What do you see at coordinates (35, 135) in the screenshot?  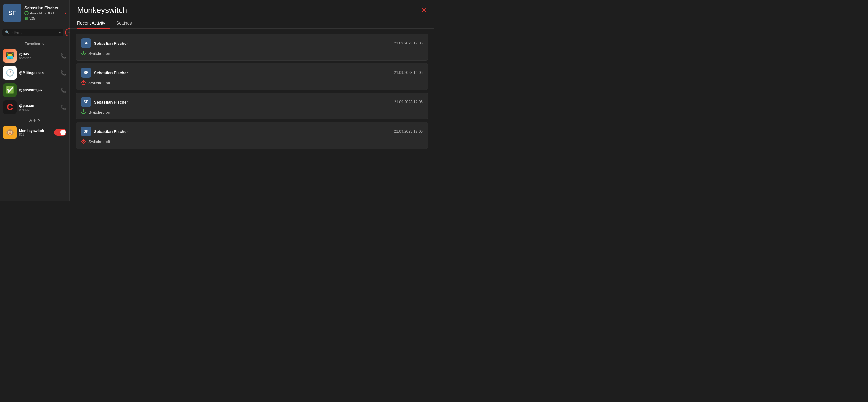 I see `contact-sub-monkeyswitch: 501` at bounding box center [35, 135].